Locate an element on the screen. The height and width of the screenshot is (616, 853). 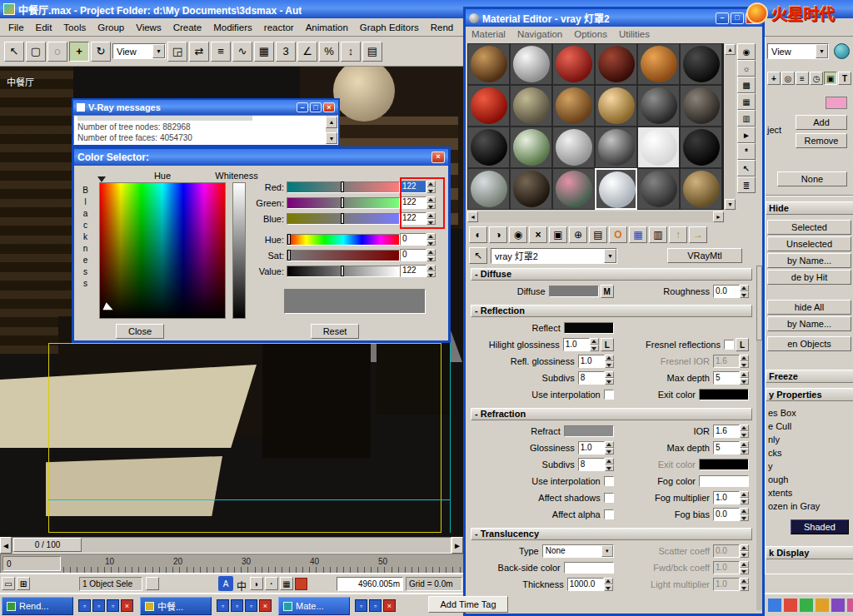
menu-views: Views is located at coordinates (148, 27).